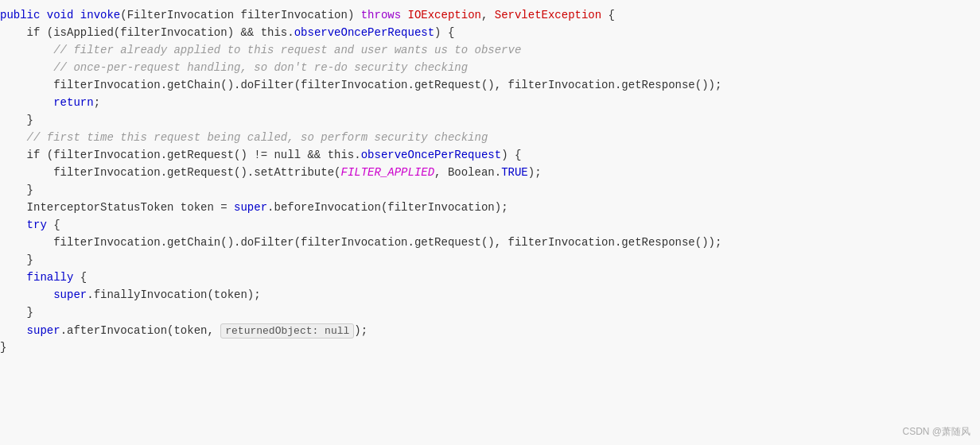 The height and width of the screenshot is (445, 980). Describe the element at coordinates (490, 192) in the screenshot. I see `code-line-11: }` at that location.